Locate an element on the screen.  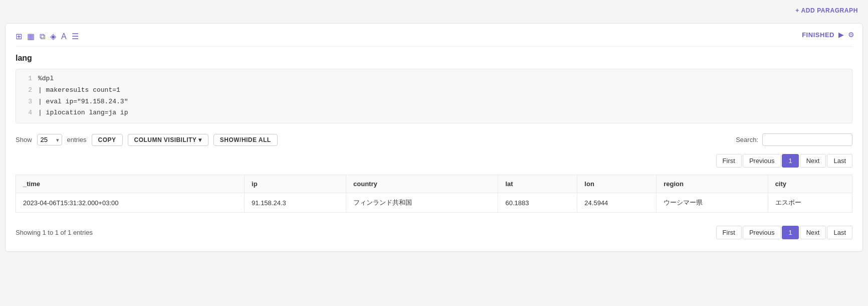
entries-select: 102550100 is located at coordinates (50, 139).